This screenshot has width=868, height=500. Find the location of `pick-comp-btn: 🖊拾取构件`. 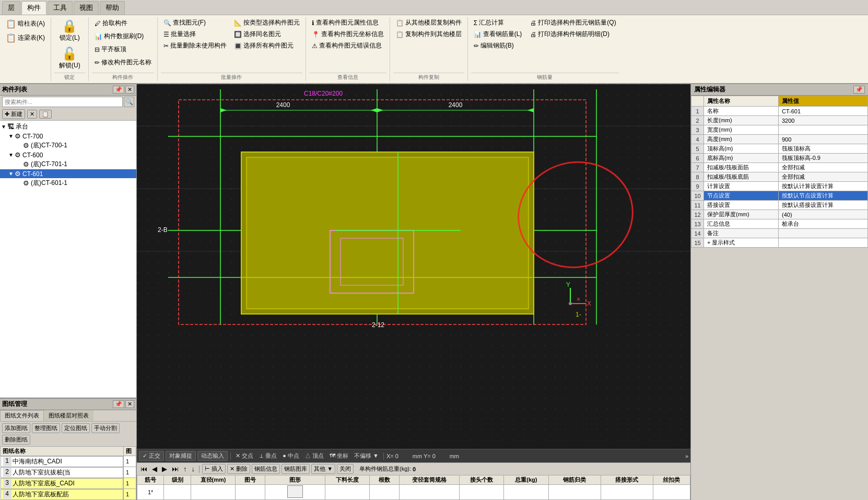

pick-comp-btn: 🖊拾取构件 is located at coordinates (123, 23).